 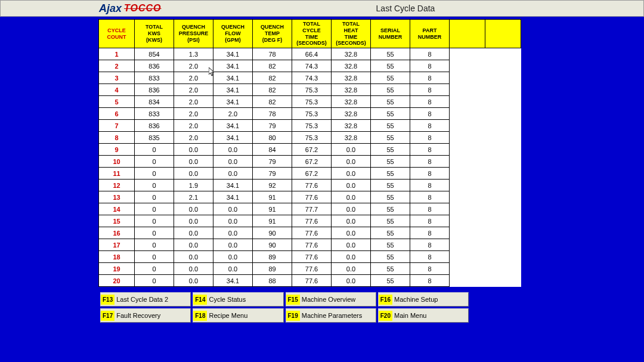 I want to click on cell: 88, so click(x=273, y=281).